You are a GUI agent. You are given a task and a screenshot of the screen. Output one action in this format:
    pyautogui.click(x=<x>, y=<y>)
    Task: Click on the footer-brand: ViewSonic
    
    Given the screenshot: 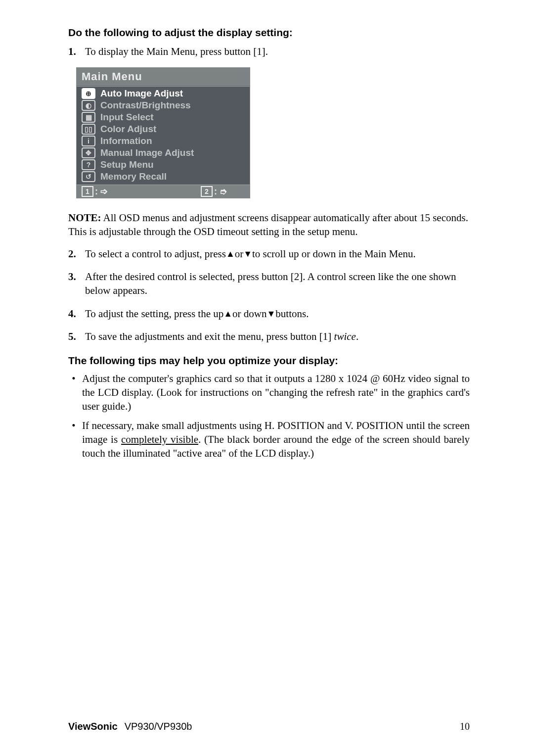 What is the action you would take?
    pyautogui.click(x=93, y=726)
    